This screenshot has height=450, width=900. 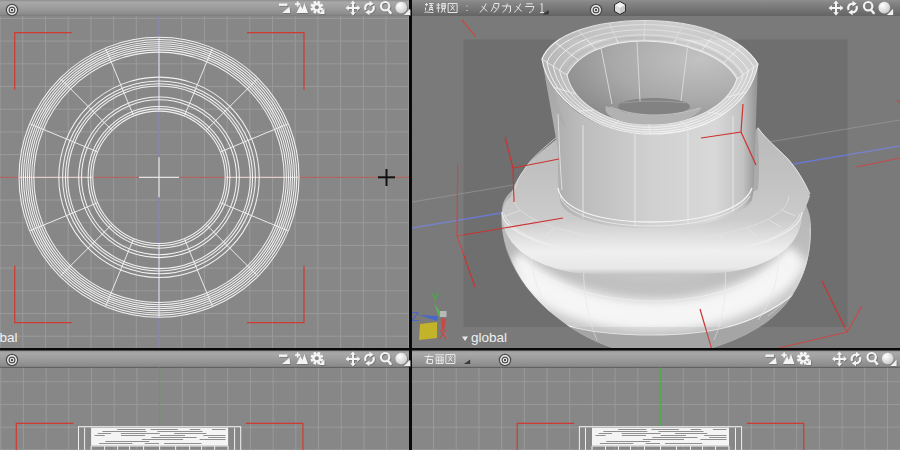 I want to click on svg-text: X, so click(x=444, y=334).